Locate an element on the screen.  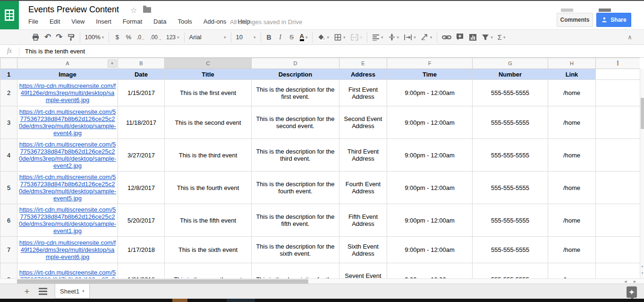
row-header-4: 4 is located at coordinates (9, 155).